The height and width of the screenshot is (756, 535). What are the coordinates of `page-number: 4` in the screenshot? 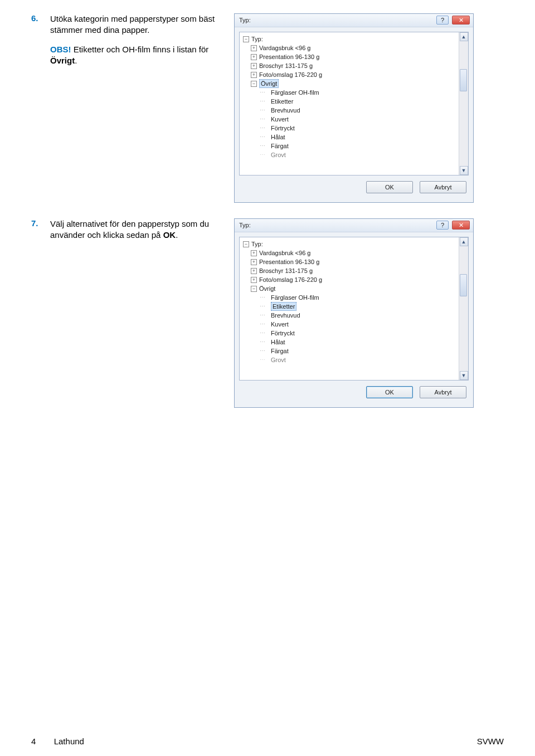 It's located at (33, 741).